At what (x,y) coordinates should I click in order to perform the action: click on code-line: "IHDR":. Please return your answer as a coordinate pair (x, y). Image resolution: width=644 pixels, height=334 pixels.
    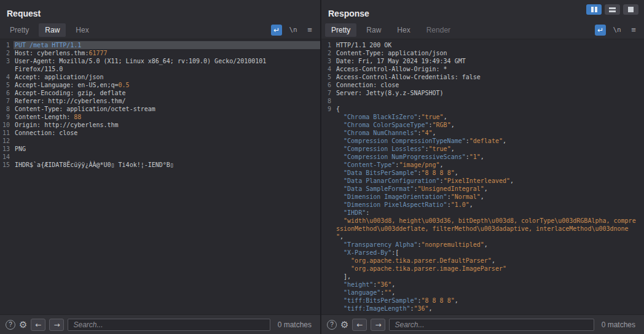
    Looking at the image, I should click on (483, 212).